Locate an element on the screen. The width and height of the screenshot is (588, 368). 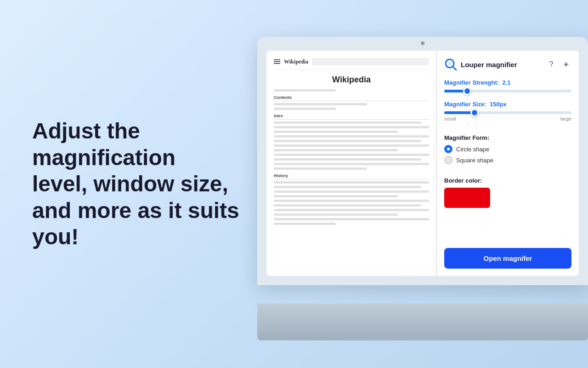
monitor-bottom is located at coordinates (423, 322).